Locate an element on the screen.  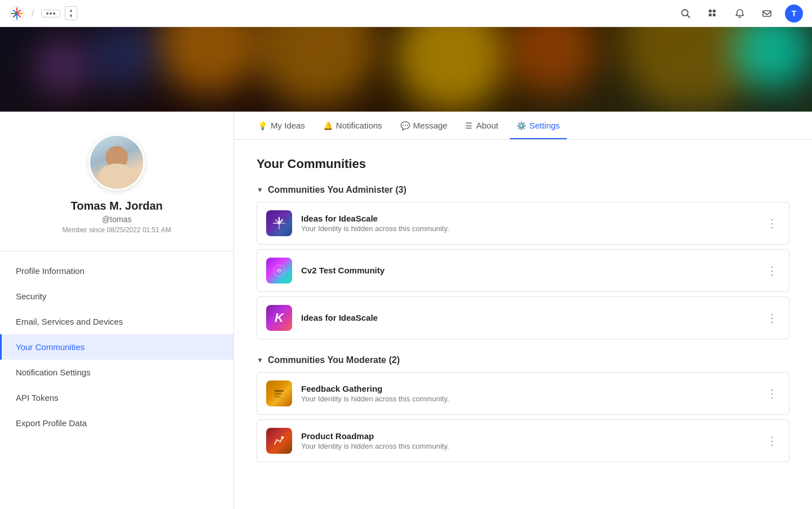
message-icon: 💬 is located at coordinates (405, 126).